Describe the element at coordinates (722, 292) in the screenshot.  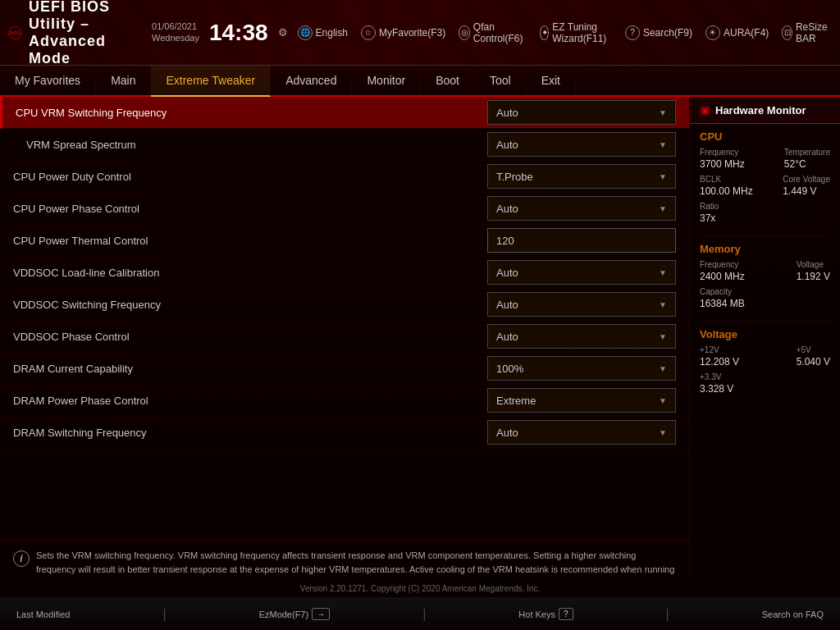
I see `hw-label-memory-1-0: Capacity` at that location.